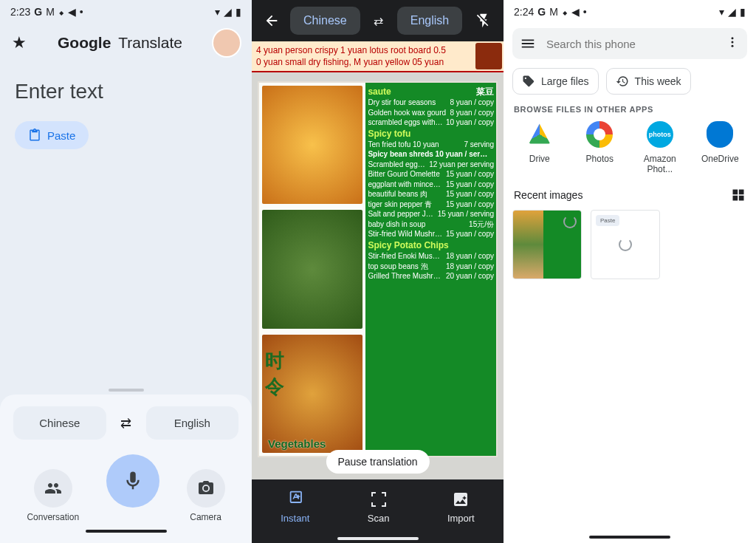  I want to click on search-bar, so click(630, 44).